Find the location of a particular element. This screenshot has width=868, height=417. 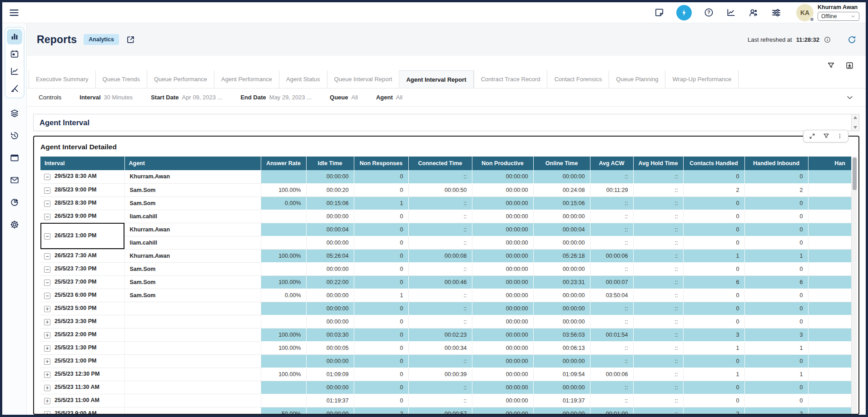

table-row: −26/5/23 1:00 PMKhurram.Awan00:00:040::0… is located at coordinates (446, 230).